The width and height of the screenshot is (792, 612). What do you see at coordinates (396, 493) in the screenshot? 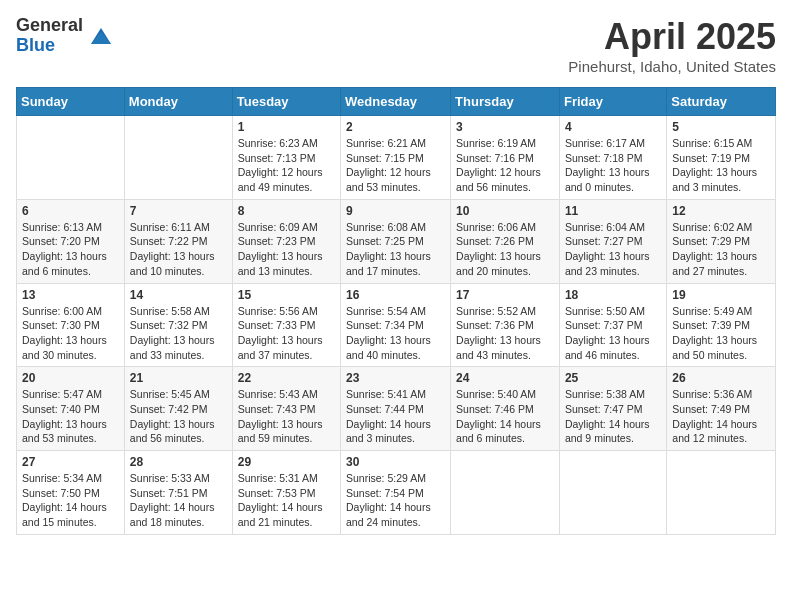
I see `calendar-week-5: 27Sunrise: 5:34 AMSunset: 7:50 PMDayligh…` at bounding box center [396, 493].